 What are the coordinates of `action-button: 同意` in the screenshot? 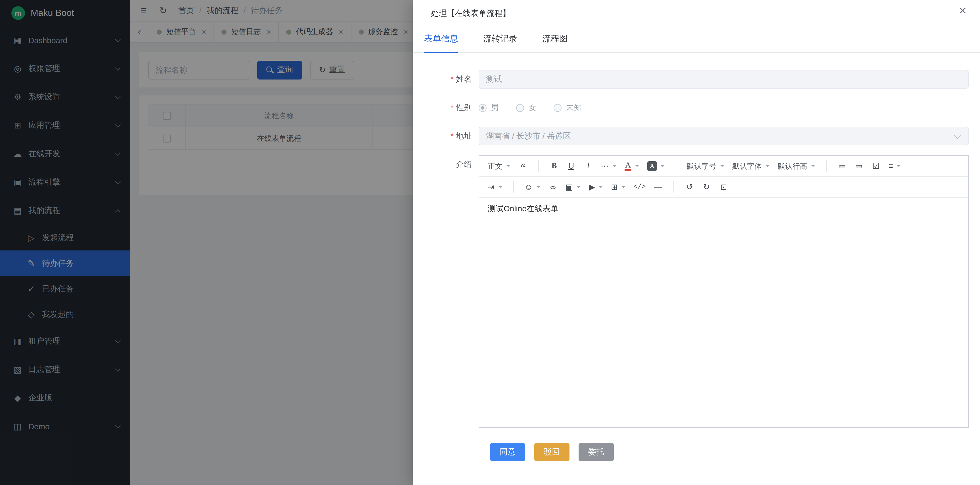 It's located at (508, 452).